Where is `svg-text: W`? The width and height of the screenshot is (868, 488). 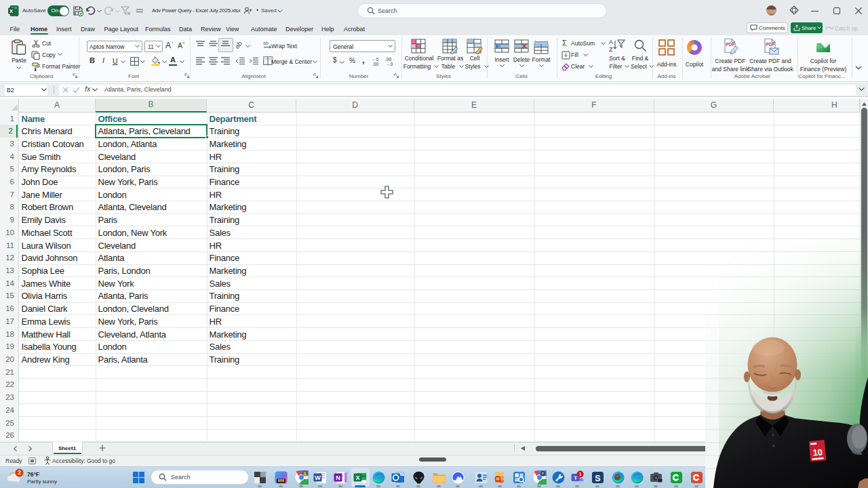
svg-text: W is located at coordinates (317, 478).